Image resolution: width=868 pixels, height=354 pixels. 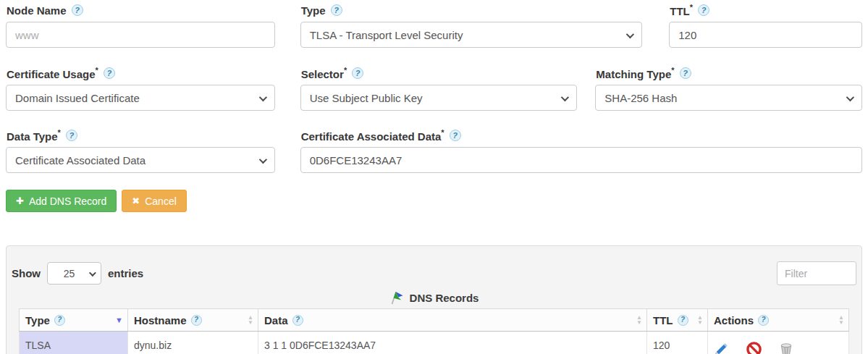 I want to click on flag-icon, so click(x=397, y=298).